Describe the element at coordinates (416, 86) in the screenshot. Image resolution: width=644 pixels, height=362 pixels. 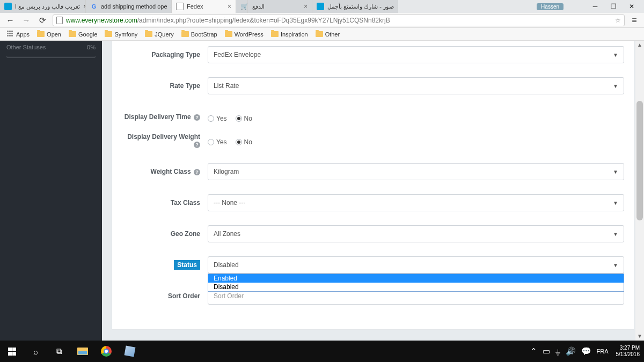
I see `select-rate-type: List Rate▼` at that location.